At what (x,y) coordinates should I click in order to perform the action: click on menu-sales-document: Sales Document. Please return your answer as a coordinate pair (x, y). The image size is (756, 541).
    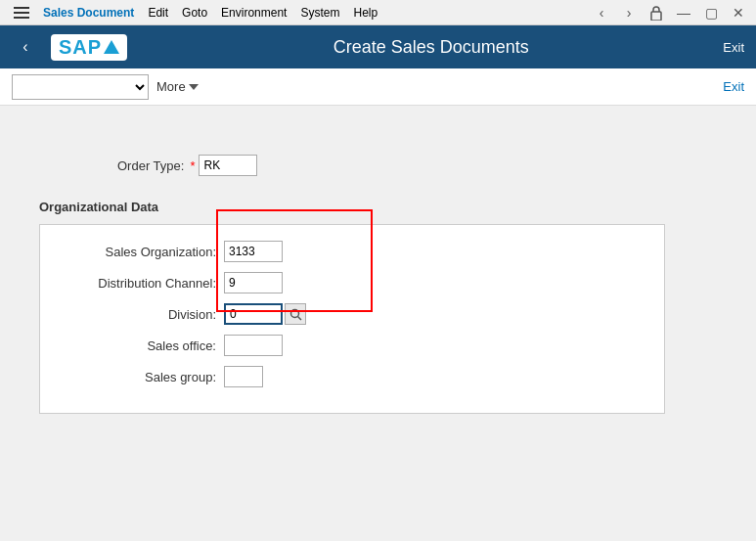
    Looking at the image, I should click on (88, 13).